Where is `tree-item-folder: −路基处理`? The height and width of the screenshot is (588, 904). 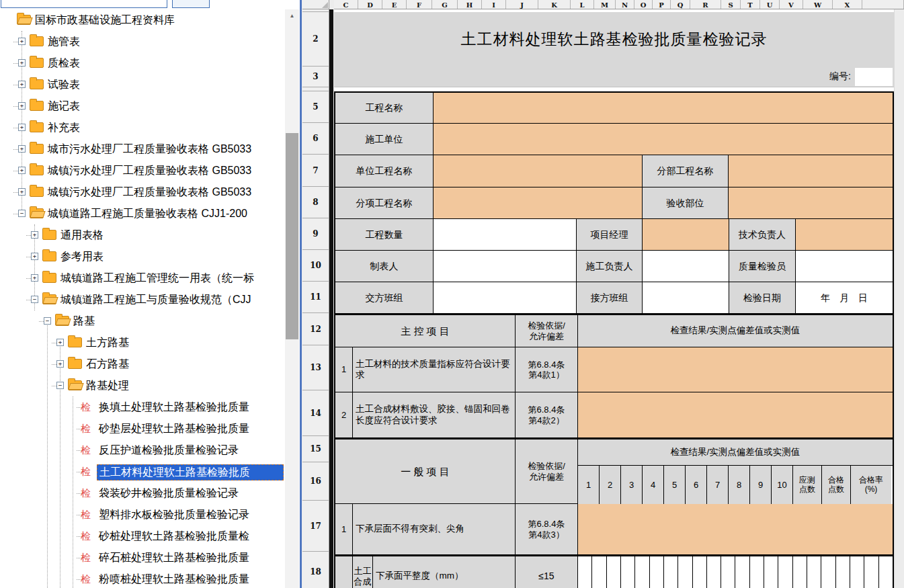 tree-item-folder: −路基处理 is located at coordinates (142, 386).